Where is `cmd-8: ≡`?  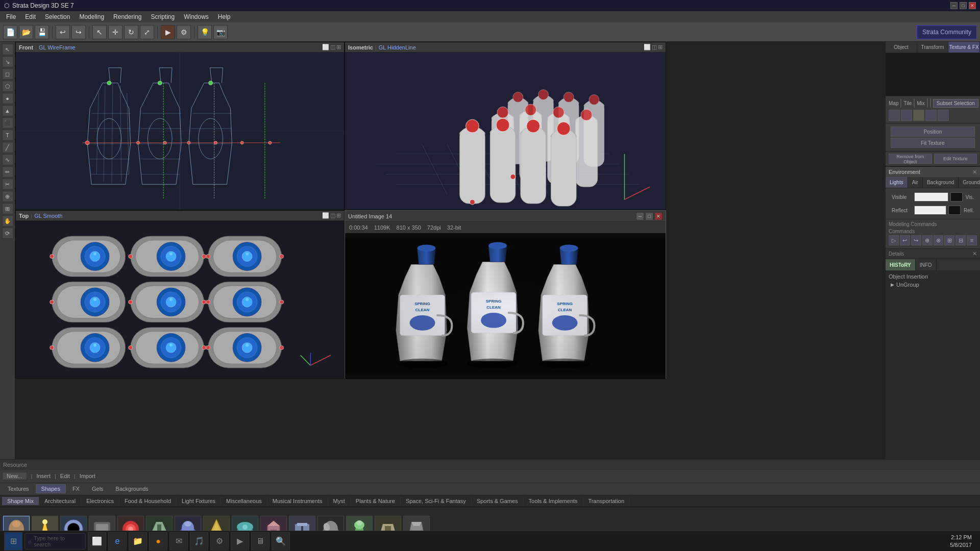
cmd-8: ≡ is located at coordinates (972, 240).